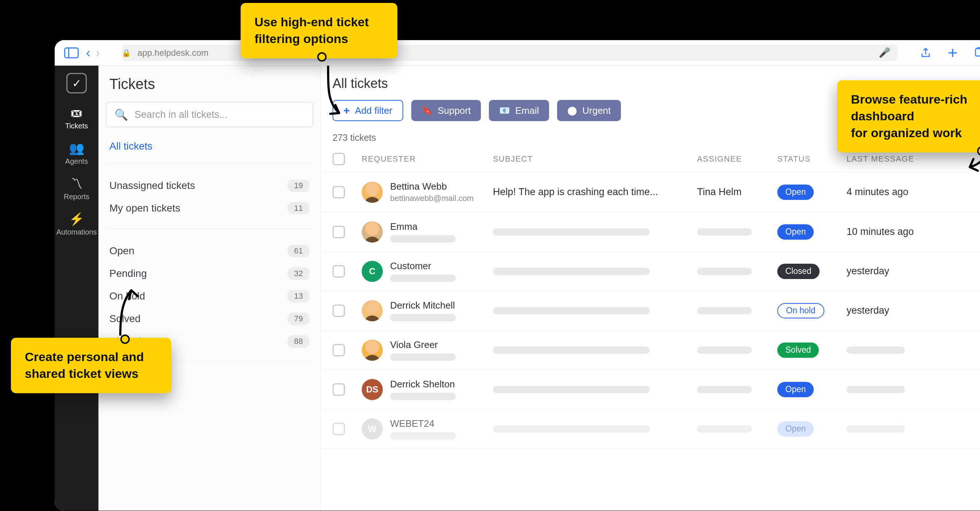 Image resolution: width=980 pixels, height=511 pixels. Describe the element at coordinates (597, 111) in the screenshot. I see `chip-label: Urgent` at that location.